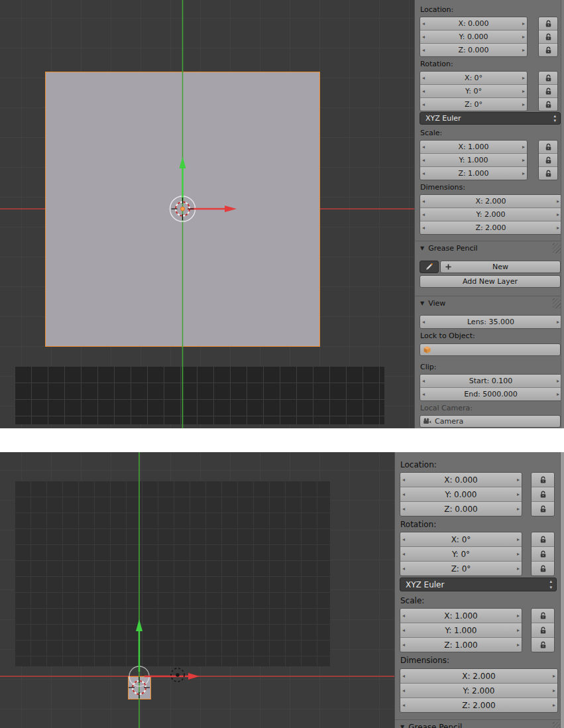 This screenshot has width=564, height=728. I want to click on point-lamp-object, so click(178, 675).